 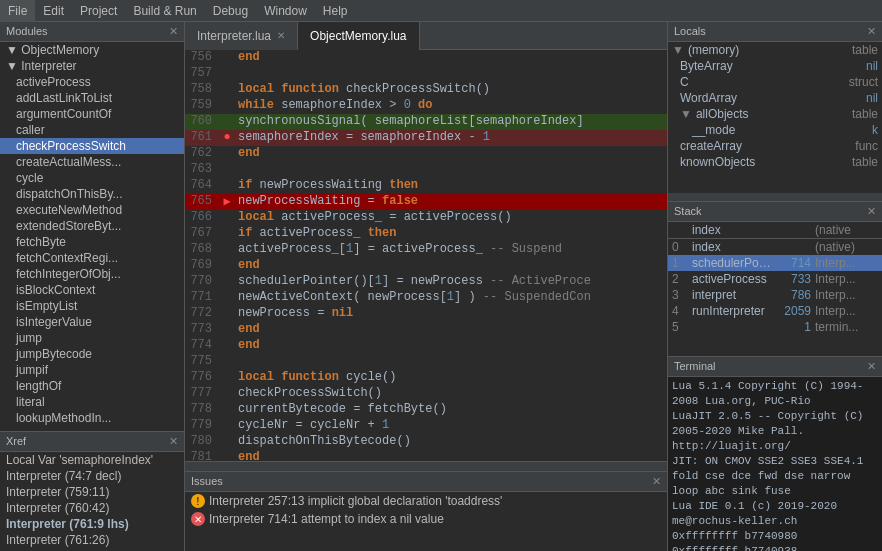 I want to click on editor-tab: ObjectMemory.lua, so click(x=358, y=36).